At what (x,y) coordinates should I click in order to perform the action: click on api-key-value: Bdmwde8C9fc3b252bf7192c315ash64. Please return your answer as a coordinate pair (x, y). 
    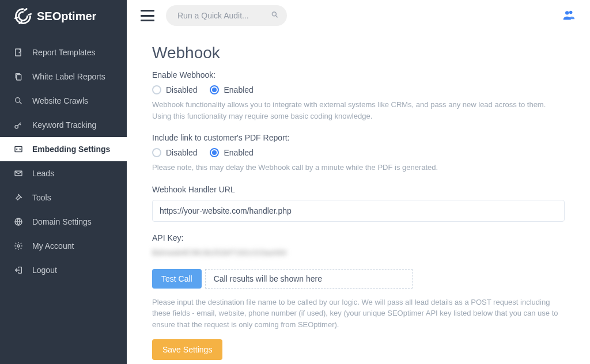
    Looking at the image, I should click on (358, 254).